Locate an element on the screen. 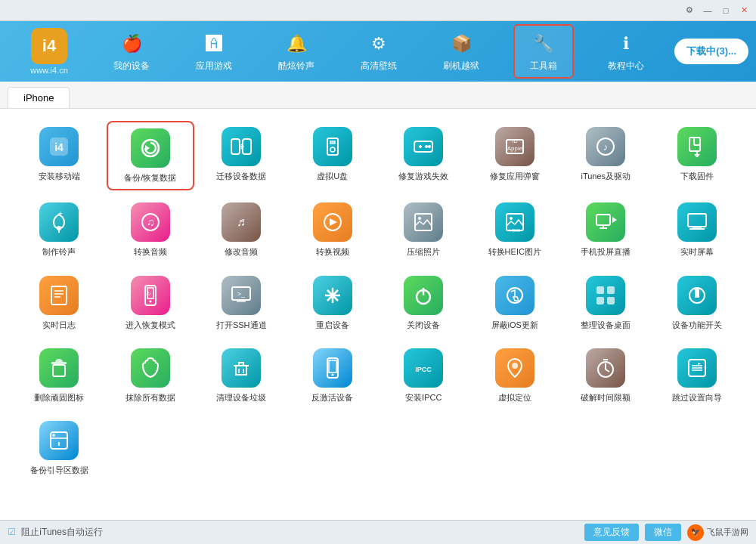 This screenshot has height=544, width=756. block-ios-update-icon is located at coordinates (515, 295).